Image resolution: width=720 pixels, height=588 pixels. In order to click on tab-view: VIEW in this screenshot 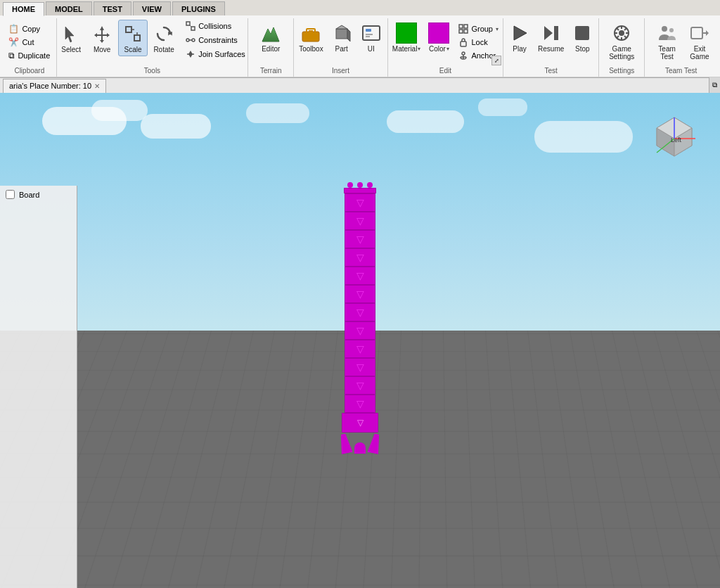, I will do `click(152, 8)`.